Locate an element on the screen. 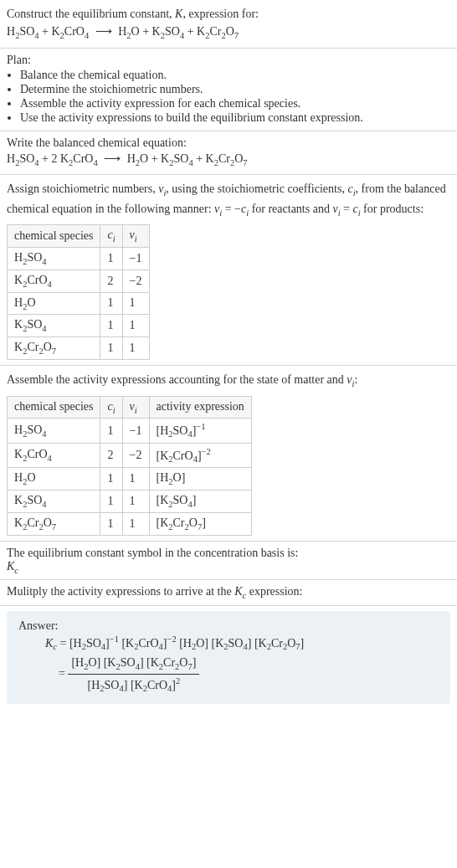 This screenshot has height=868, width=457. col-ci: ci is located at coordinates (111, 236).